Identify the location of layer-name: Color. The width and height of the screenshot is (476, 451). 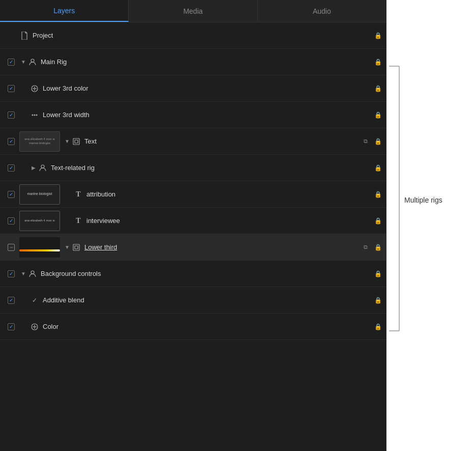
(206, 327).